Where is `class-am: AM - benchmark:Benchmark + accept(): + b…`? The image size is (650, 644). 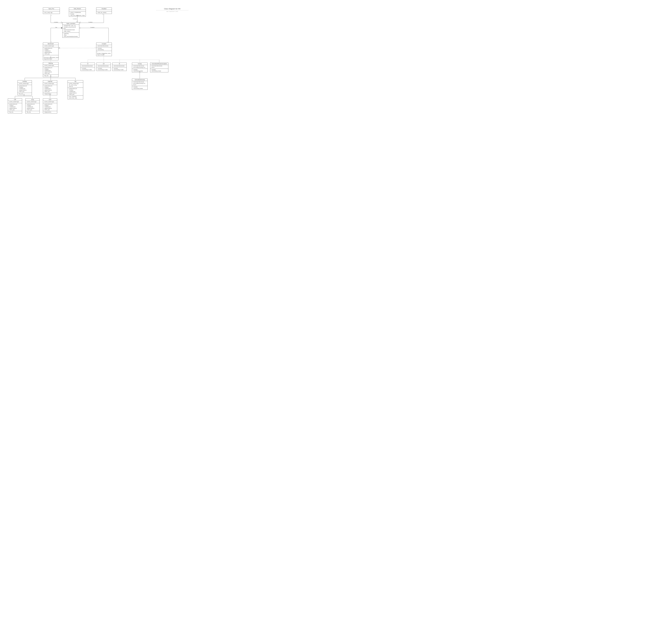 class-am: AM - benchmark:Benchmark + accept(): + b… is located at coordinates (104, 67).